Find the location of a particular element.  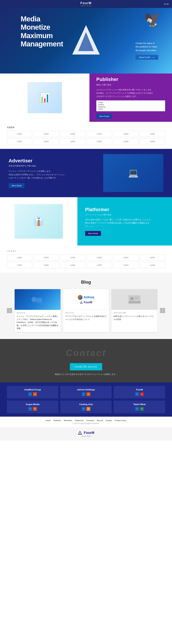

publisher-jp-subtitle: 媒体との取り組み is located at coordinates (131, 85).